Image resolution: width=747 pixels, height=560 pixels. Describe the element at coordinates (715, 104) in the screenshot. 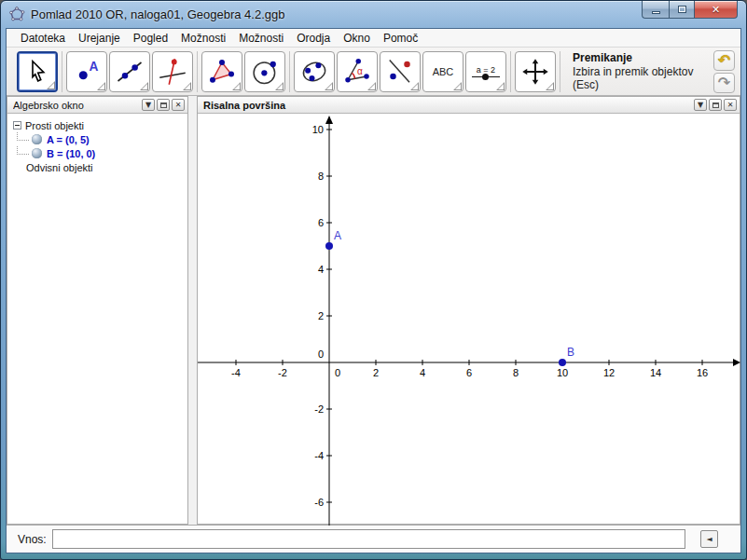

I see `graphics-panel-restore-button` at that location.